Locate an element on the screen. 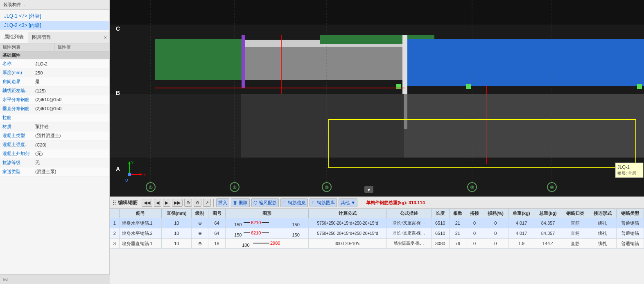 The width and height of the screenshot is (644, 284). cell-category: 直筋 is located at coordinates (575, 223).